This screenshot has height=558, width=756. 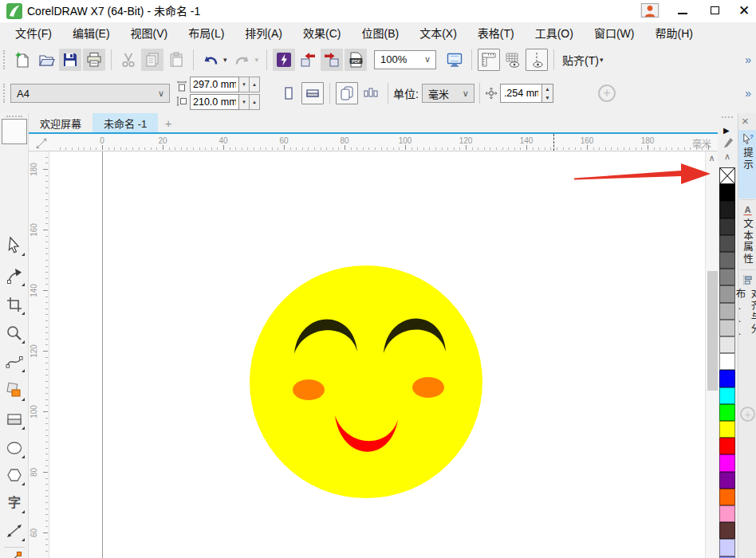 What do you see at coordinates (727, 175) in the screenshot?
I see `color-swatch-no-color` at bounding box center [727, 175].